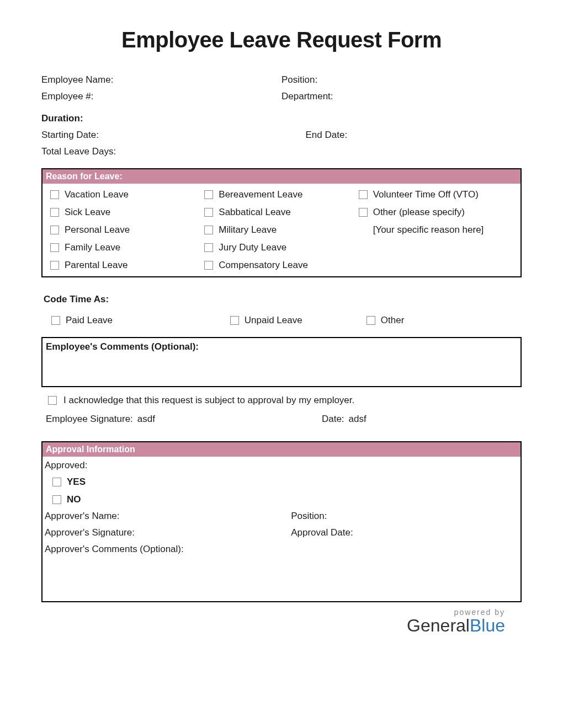 This screenshot has height=728, width=563. Describe the element at coordinates (70, 135) in the screenshot. I see `starting-date-label: Starting Date:` at that location.